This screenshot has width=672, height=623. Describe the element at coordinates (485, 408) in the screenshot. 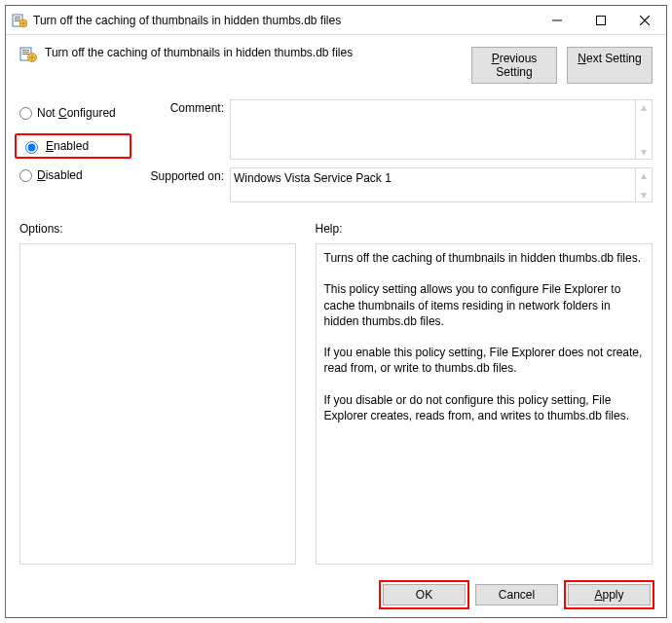

I see `help-paragraph: If you disable or do not configure this …` at that location.